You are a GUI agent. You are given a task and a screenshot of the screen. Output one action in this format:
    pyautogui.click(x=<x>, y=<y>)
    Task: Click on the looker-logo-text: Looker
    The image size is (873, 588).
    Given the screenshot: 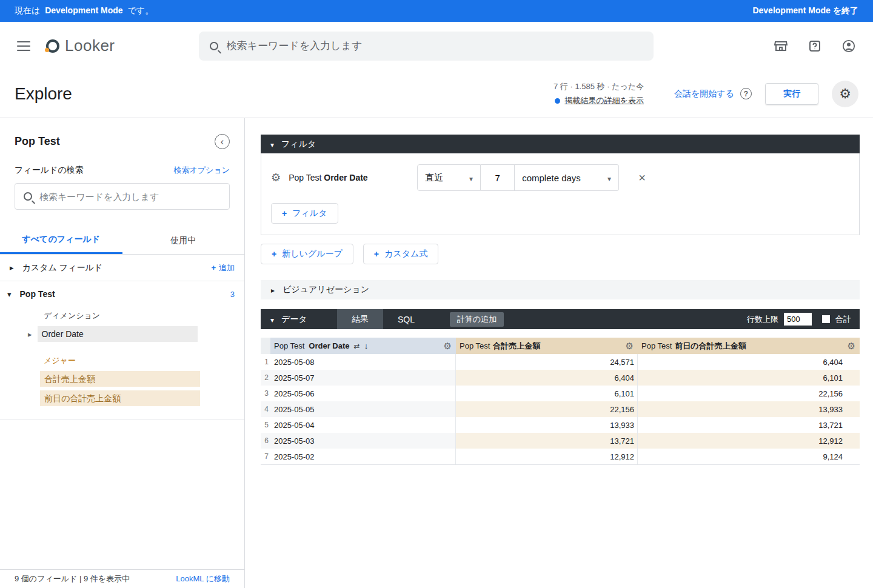 What is the action you would take?
    pyautogui.click(x=90, y=46)
    